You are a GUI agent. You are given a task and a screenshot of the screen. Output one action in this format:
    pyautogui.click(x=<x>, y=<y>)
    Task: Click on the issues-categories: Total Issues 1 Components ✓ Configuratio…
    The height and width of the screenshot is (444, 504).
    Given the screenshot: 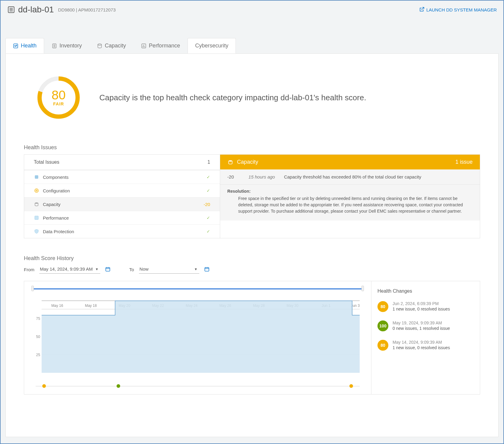 What is the action you would take?
    pyautogui.click(x=122, y=196)
    